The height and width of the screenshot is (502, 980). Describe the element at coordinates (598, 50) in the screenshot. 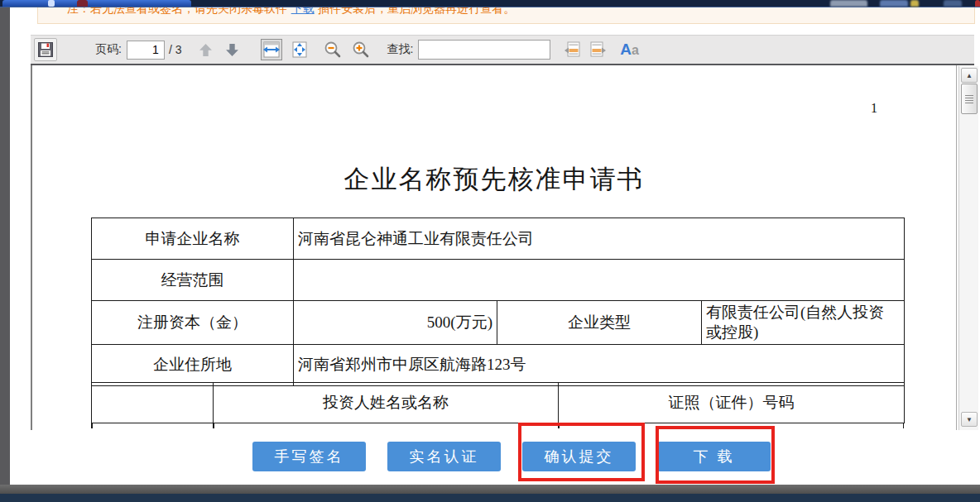

I see `find-next-button` at that location.